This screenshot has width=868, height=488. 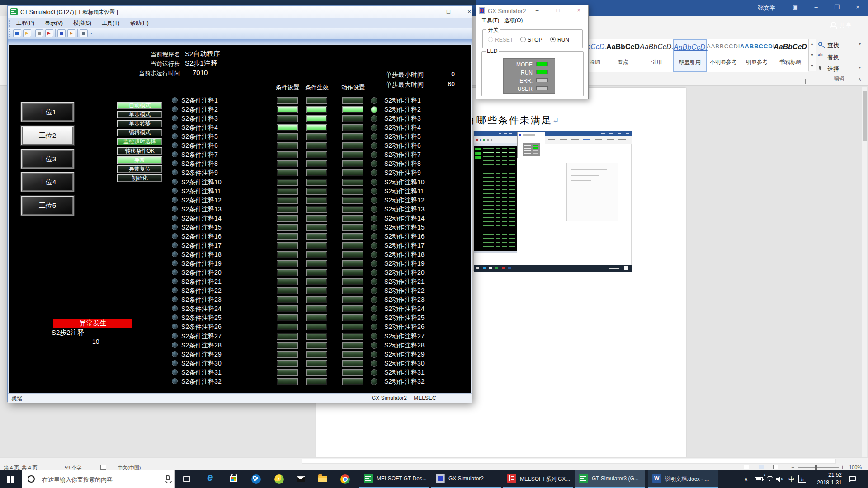 I want to click on gt-menu-item-1: 显示(V), so click(x=54, y=23).